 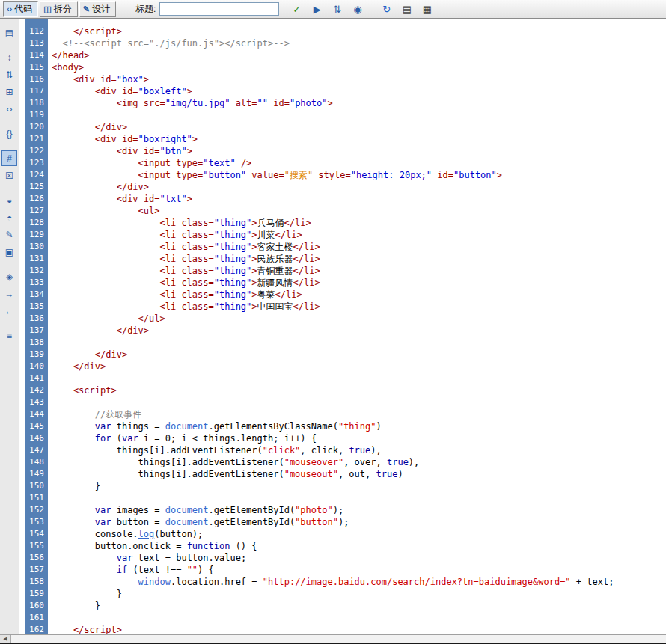 I want to click on code-line: 149 things[i].addEventListener("mouseout…, so click(x=343, y=474).